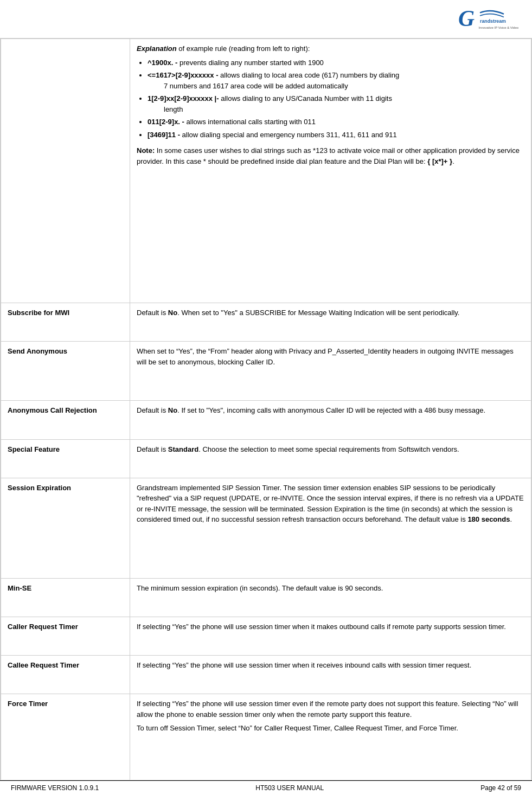 The width and height of the screenshot is (532, 795). I want to click on subscribe-mwi-no: No, so click(172, 312).